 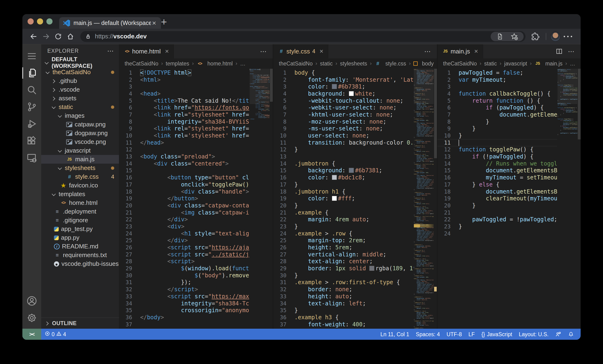 I want to click on code-line-6: 6 -webkit-user-select: none;, so click(x=343, y=108).